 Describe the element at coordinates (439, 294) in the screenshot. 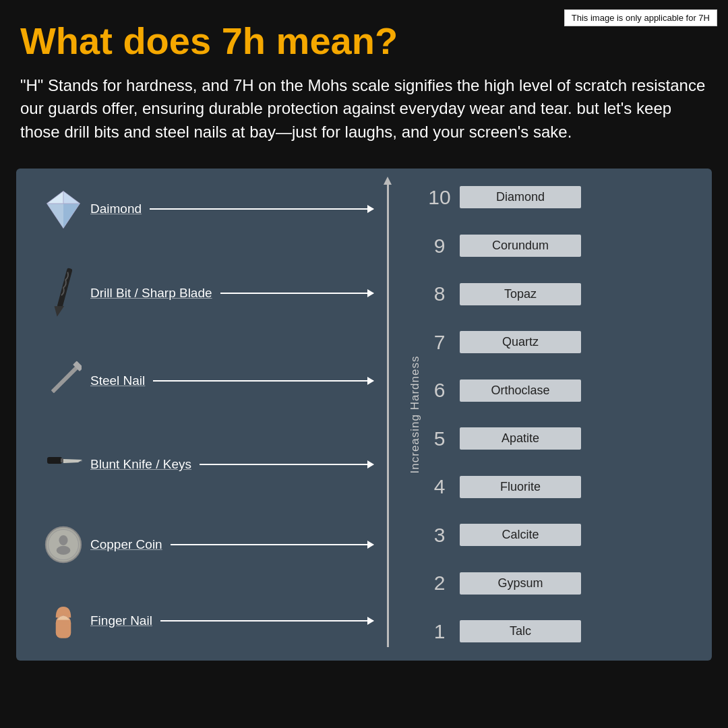

I see `scale-number-8: 8` at that location.